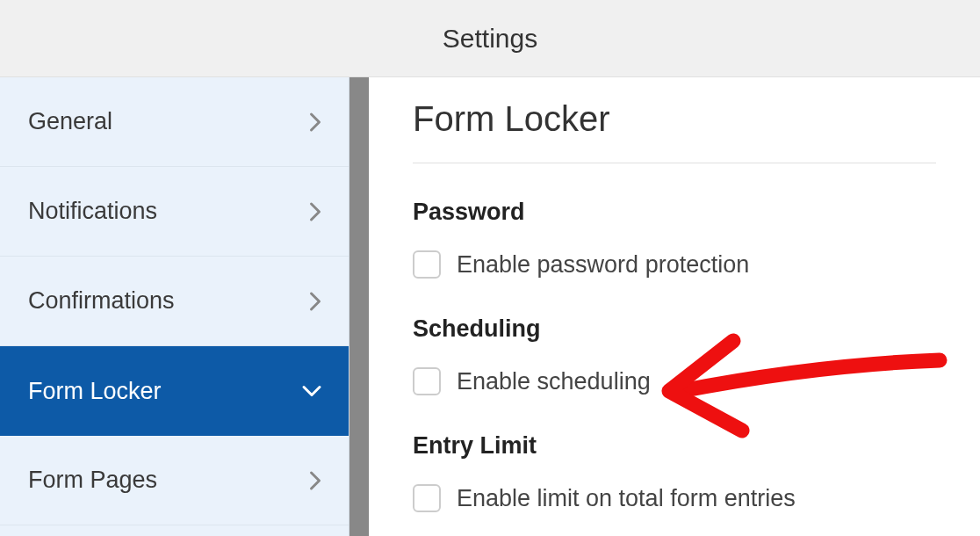 The width and height of the screenshot is (980, 536). What do you see at coordinates (174, 481) in the screenshot?
I see `sidebar-item-form-pages: Form Pages` at bounding box center [174, 481].